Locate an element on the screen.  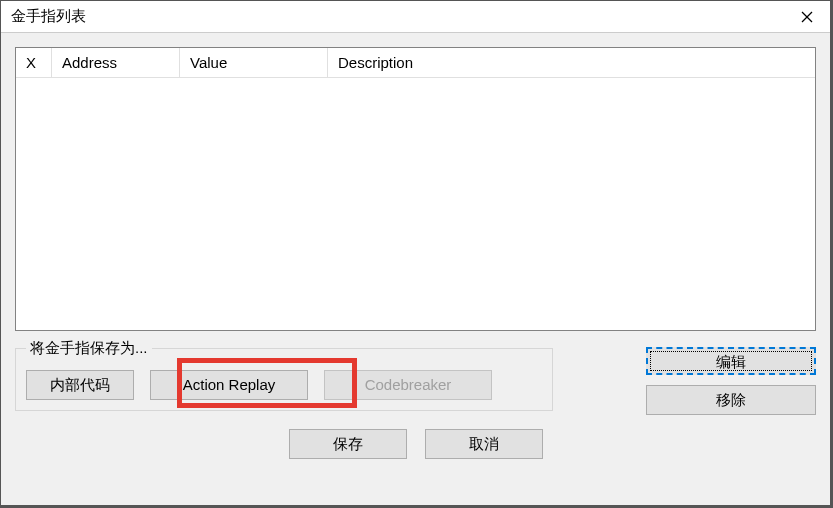
remove-button: 移除 is located at coordinates (731, 400).